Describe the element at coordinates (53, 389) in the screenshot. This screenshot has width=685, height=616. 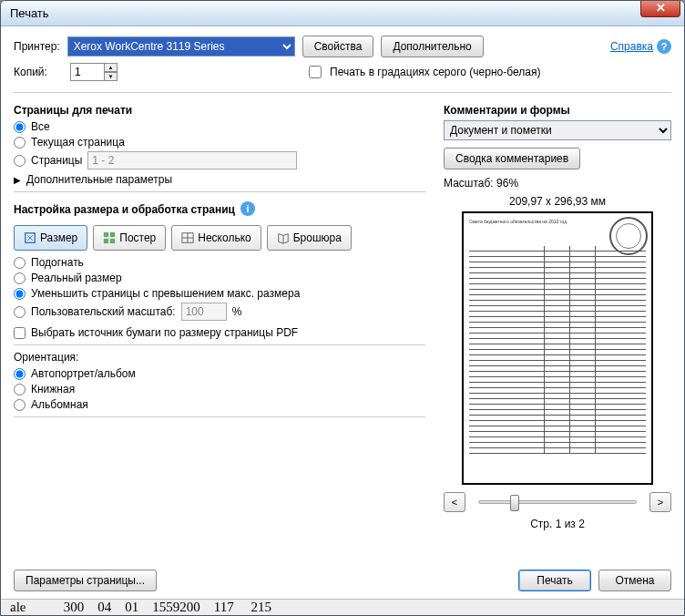
I see `orient-portrait-label: Книжная` at that location.